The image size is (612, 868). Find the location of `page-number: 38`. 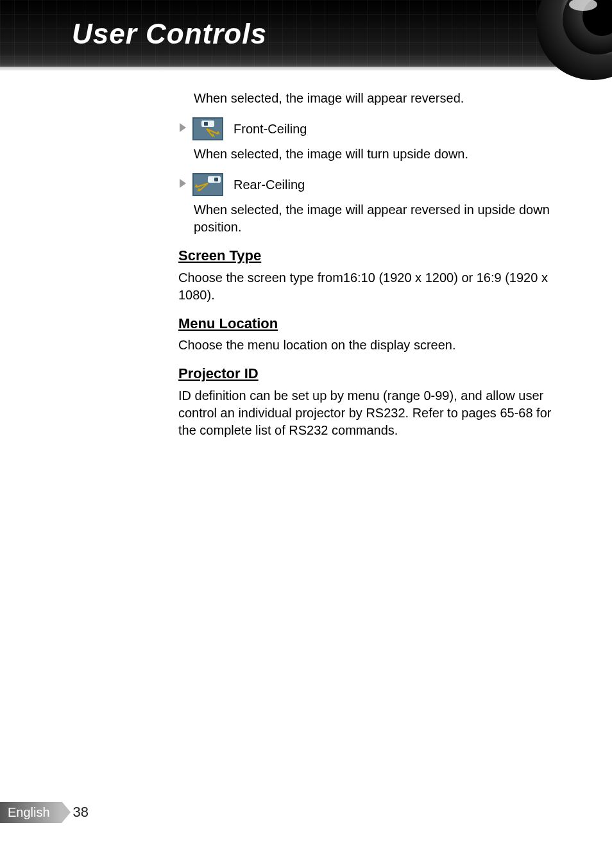

page-number: 38 is located at coordinates (81, 812).